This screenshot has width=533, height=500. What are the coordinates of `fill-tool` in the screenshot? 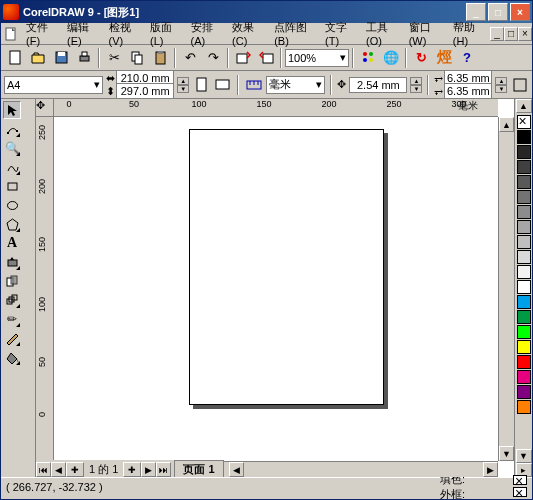 It's located at (12, 357).